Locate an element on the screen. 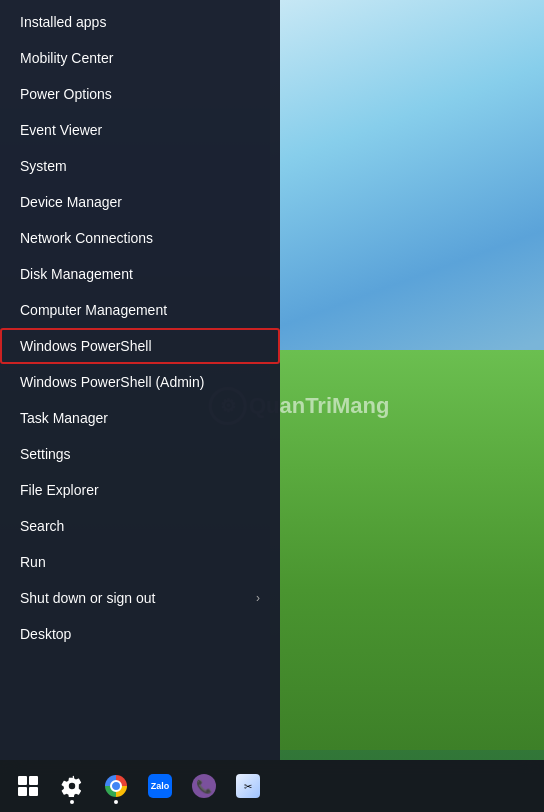  menu-item-search: Search is located at coordinates (140, 526).